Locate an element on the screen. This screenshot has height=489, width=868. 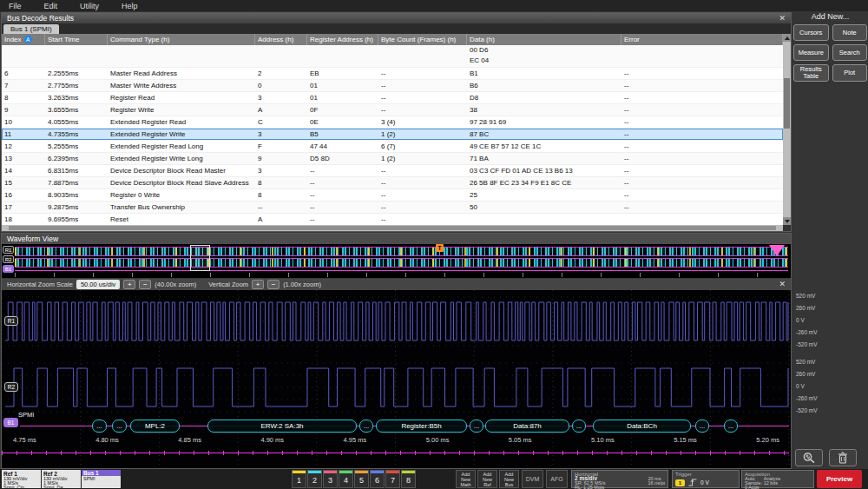
table-row: 125.2555msExtended Register Read LongF47… is located at coordinates (392, 147).